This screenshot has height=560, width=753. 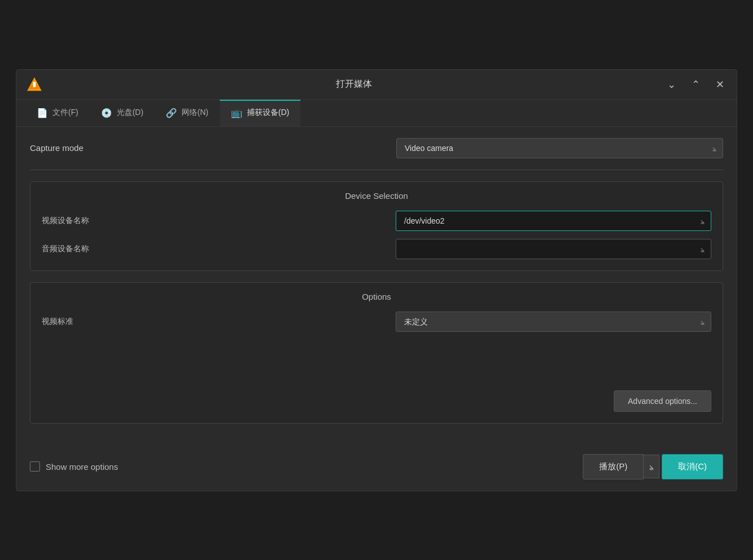 I want to click on video-standard-label: 视频标准, so click(x=57, y=322).